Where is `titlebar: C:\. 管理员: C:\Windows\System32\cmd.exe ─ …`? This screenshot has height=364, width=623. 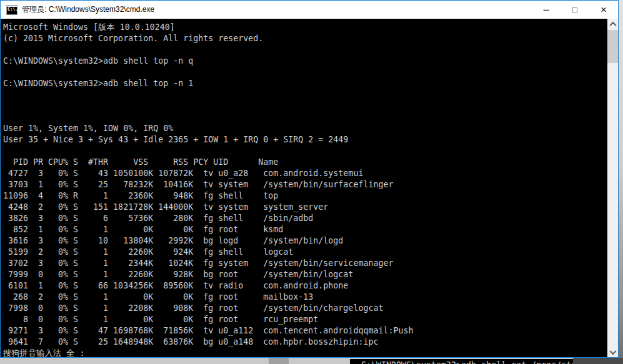 titlebar: C:\. 管理员: C:\Windows\System32\cmd.exe ─ … is located at coordinates (309, 10).